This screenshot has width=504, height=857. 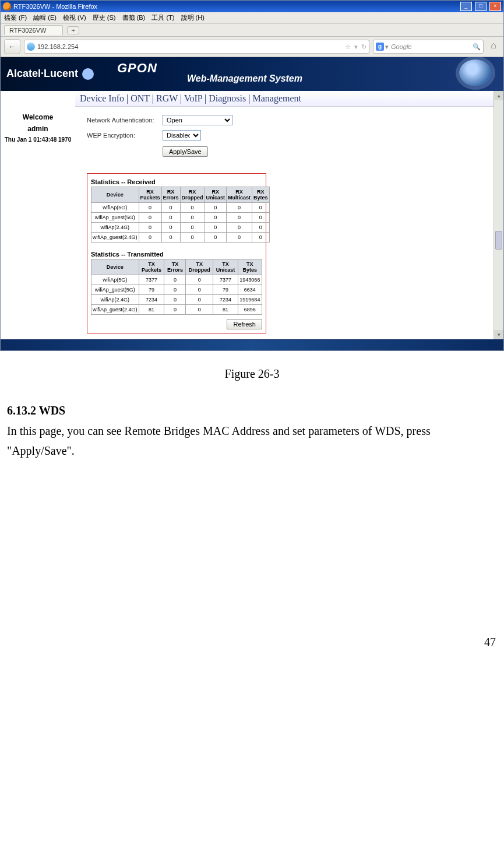 I want to click on figure-caption: Figure 26-3, so click(x=252, y=374).